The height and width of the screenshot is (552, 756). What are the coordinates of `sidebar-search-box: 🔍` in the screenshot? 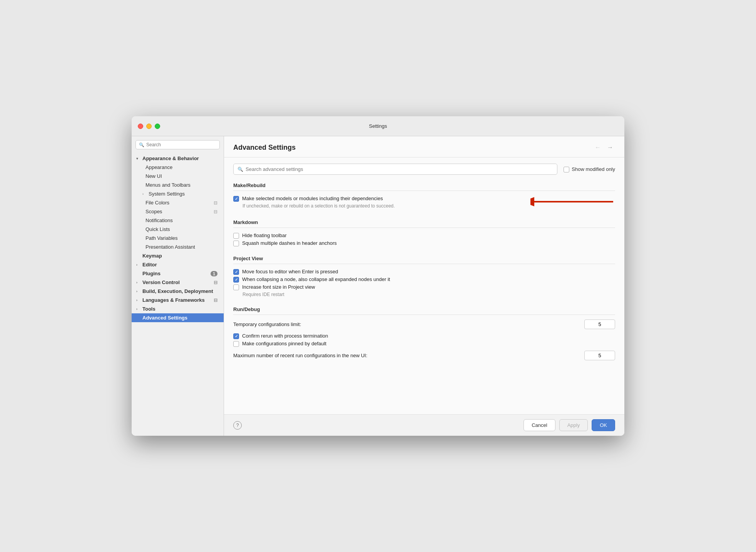 It's located at (178, 145).